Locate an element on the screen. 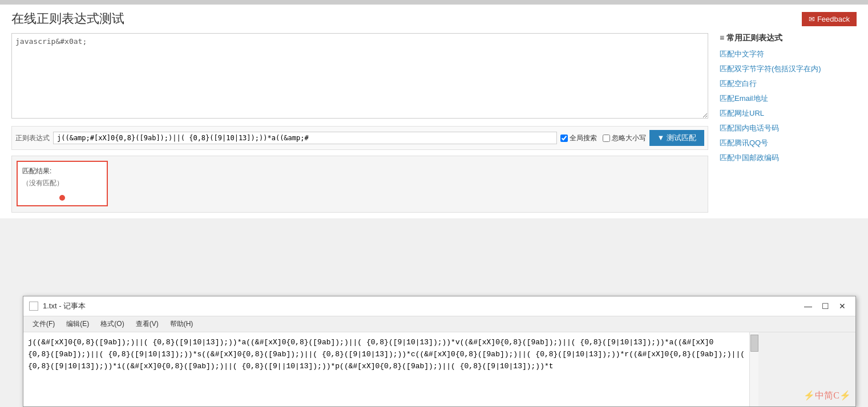 This screenshot has height=407, width=868. link-phone: 匹配国内电话号码 is located at coordinates (749, 128).